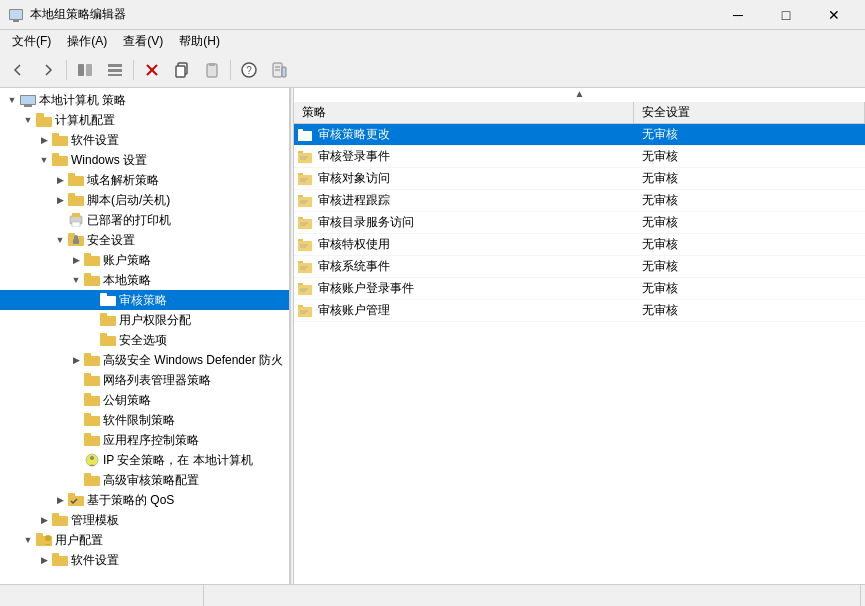  I want to click on delete-button, so click(152, 70).